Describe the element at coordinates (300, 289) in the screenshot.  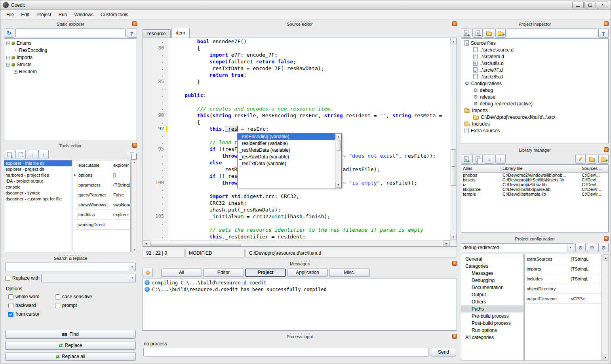
I see `message-row: iC:\...\build\resource.d.coedit has been…` at that location.